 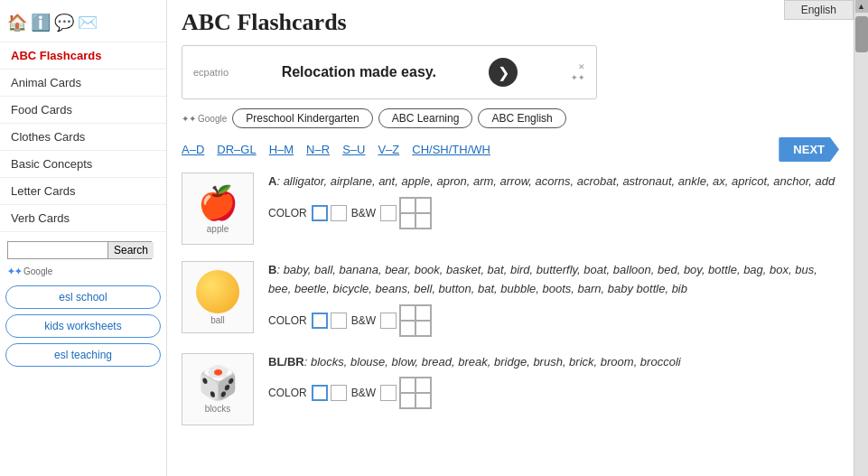 I want to click on blocks-emoji: 🎲, so click(x=219, y=383).